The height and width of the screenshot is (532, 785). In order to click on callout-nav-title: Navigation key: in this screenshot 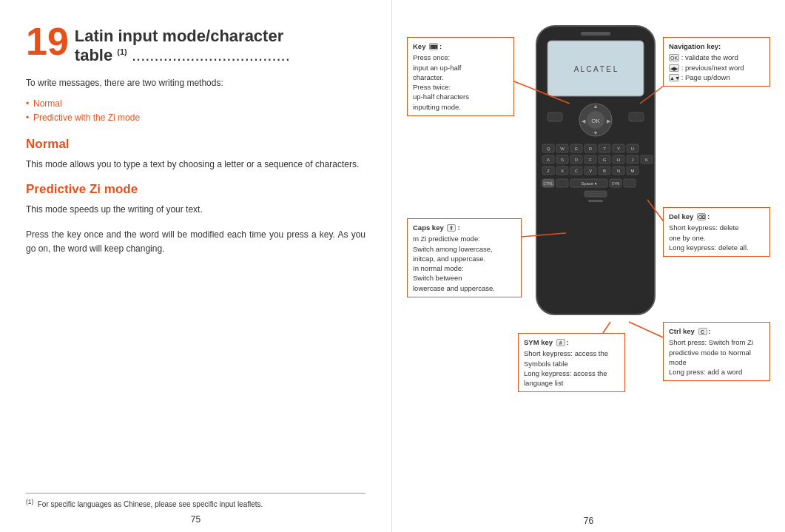, I will do `click(716, 46)`.